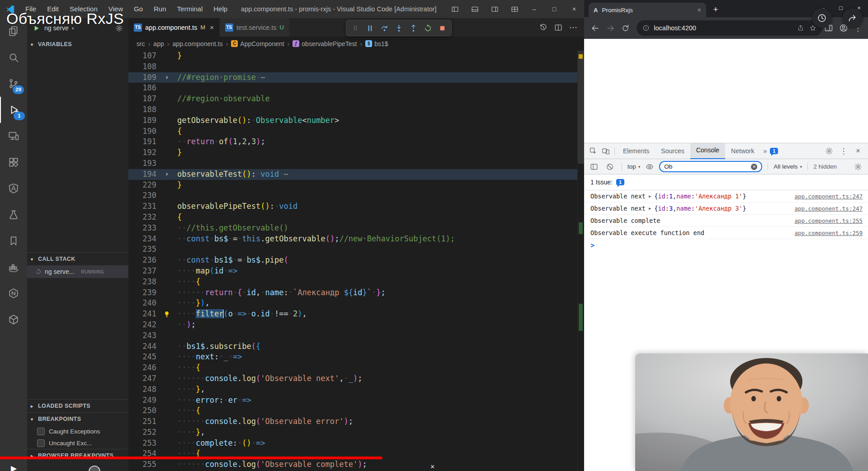 Image resolution: width=868 pixels, height=471 pixels. I want to click on frame-context-select: top▾, so click(634, 166).